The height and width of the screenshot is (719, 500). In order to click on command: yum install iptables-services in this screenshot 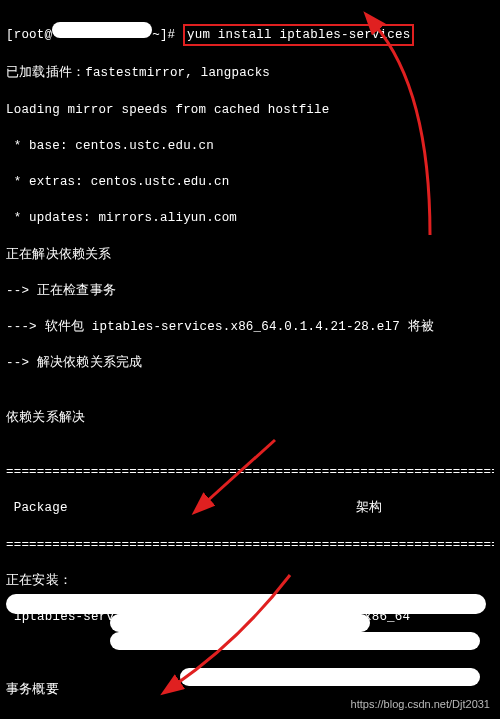, I will do `click(298, 35)`.